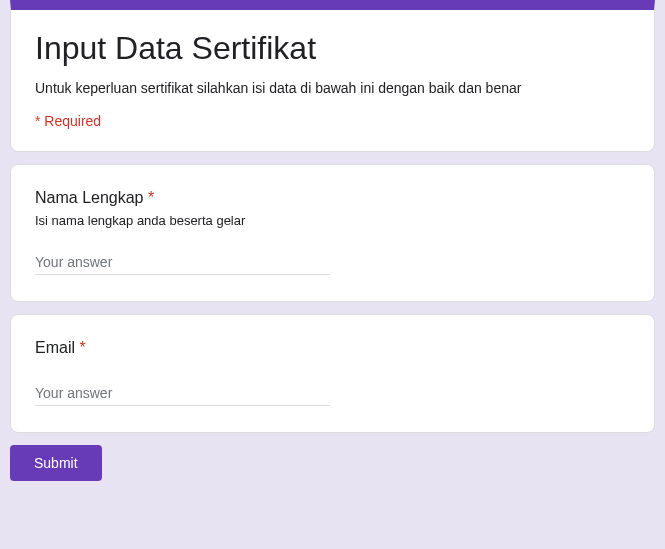 This screenshot has width=665, height=549. What do you see at coordinates (56, 463) in the screenshot?
I see `submit-button: Submit` at bounding box center [56, 463].